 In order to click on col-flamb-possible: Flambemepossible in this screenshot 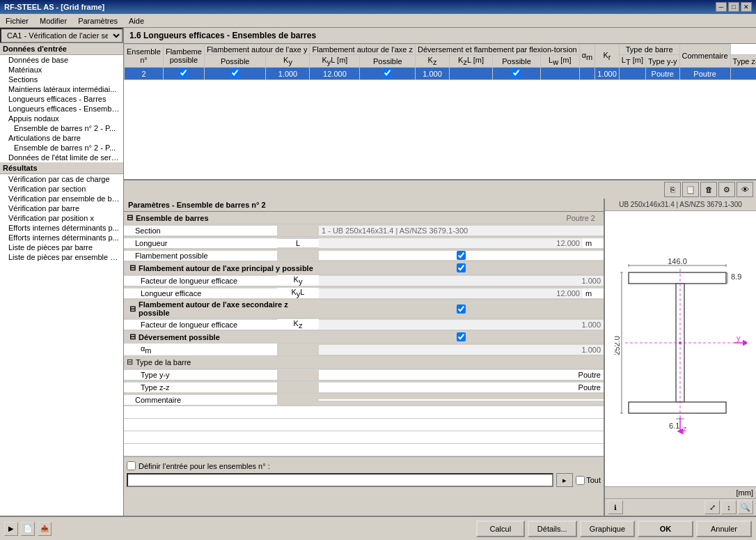, I will do `click(184, 56)`.